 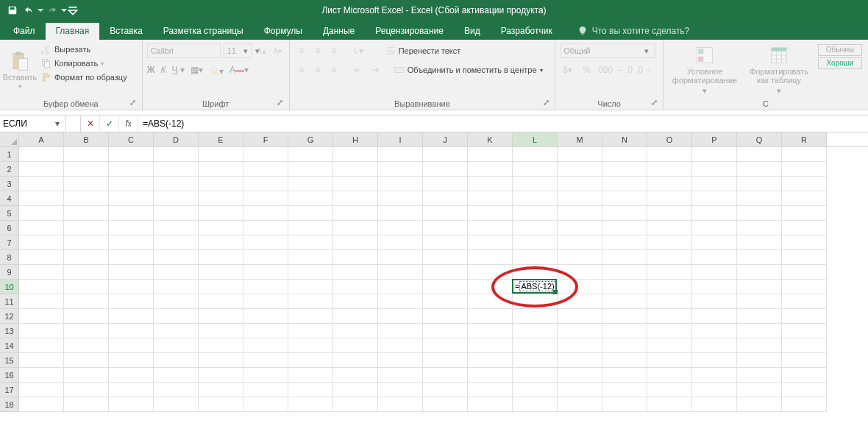 I want to click on cell-R15, so click(x=805, y=361).